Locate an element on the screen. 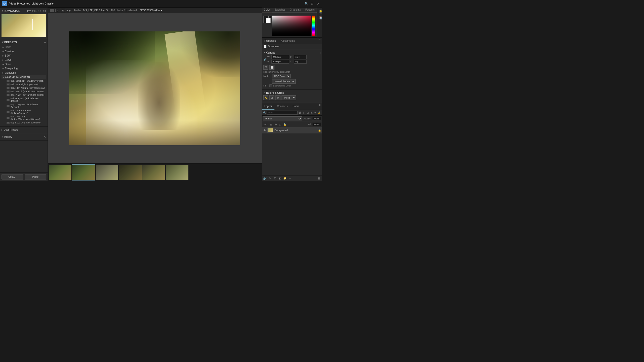 This screenshot has width=644, height=362. canvas-portrait-icon: ⬜ is located at coordinates (272, 67).